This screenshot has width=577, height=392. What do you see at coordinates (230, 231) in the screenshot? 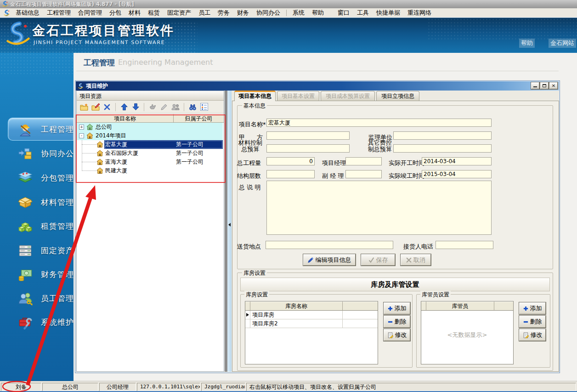
I see `panel-splitter` at bounding box center [230, 231].